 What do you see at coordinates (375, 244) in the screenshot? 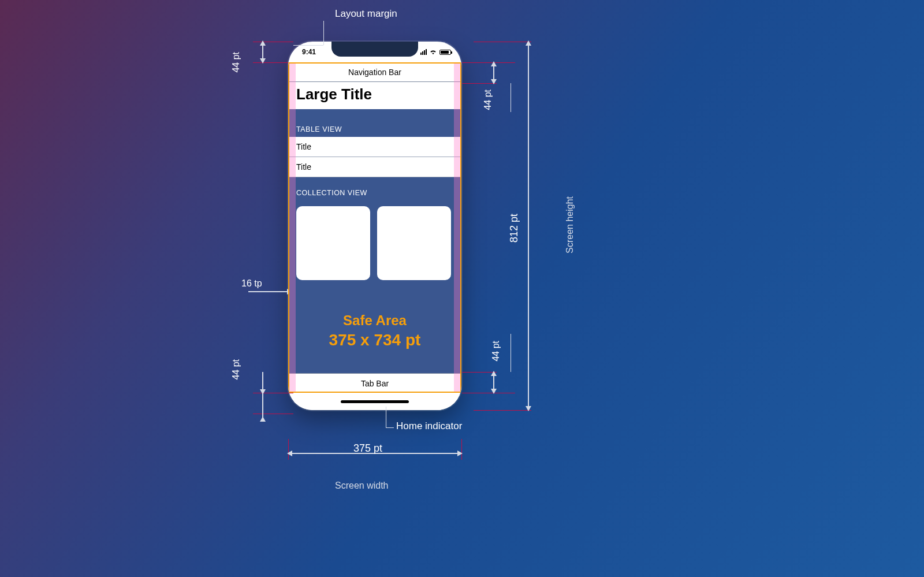
I see `collection-view` at bounding box center [375, 244].